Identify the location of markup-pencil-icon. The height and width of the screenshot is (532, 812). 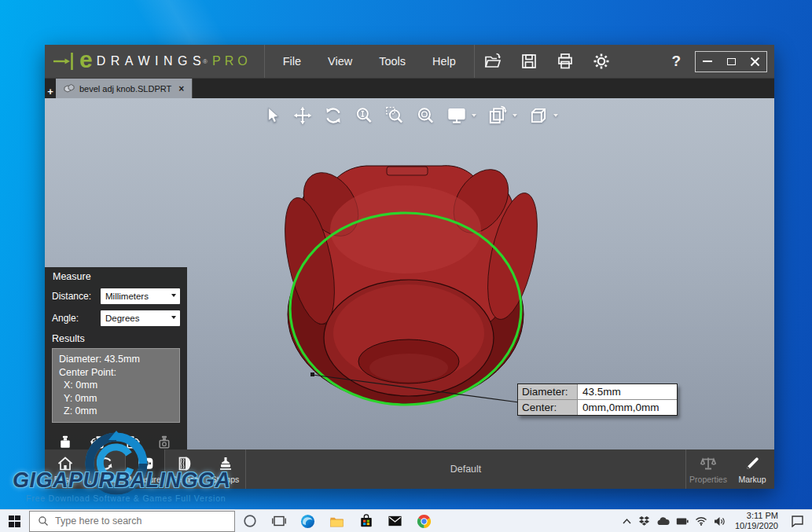
(752, 464).